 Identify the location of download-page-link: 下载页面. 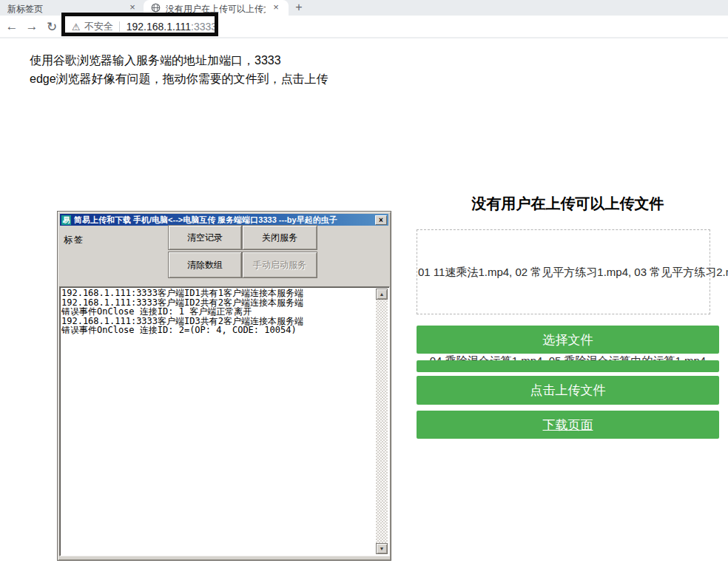
(568, 425).